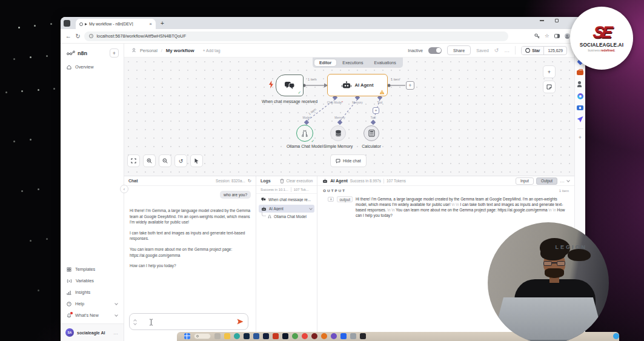 The height and width of the screenshot is (341, 644). Describe the element at coordinates (135, 322) in the screenshot. I see `input-stepper-icon` at that location.